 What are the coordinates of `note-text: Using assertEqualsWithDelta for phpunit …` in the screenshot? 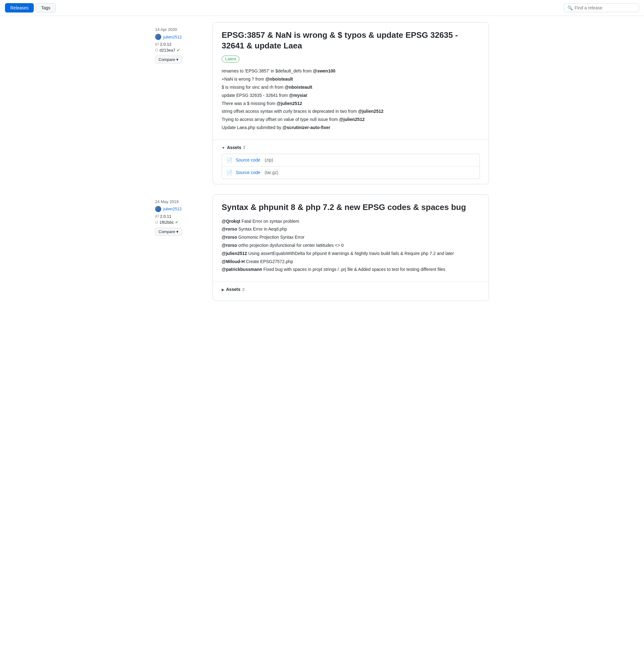 It's located at (350, 253).